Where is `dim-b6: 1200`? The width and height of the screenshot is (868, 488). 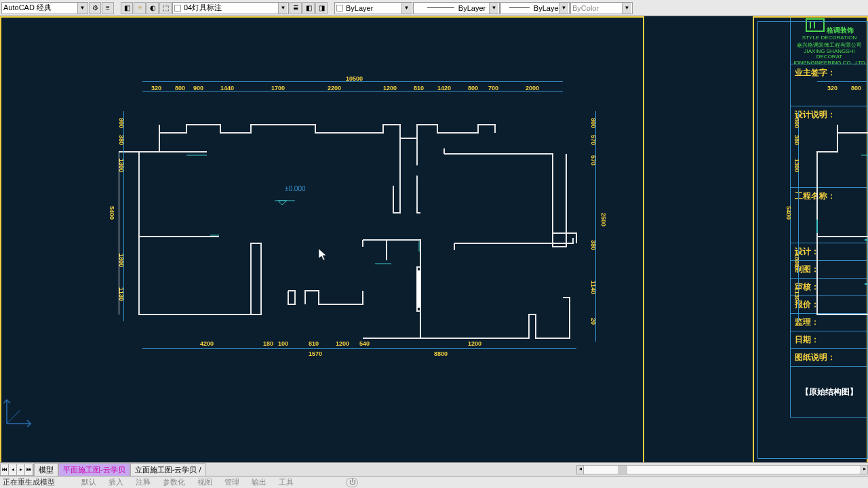 dim-b6: 1200 is located at coordinates (475, 344).